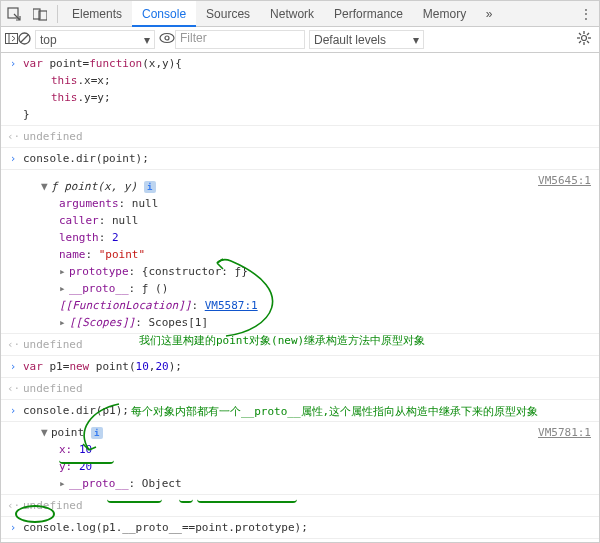  I want to click on function-name: point(x, y), so click(100, 186).